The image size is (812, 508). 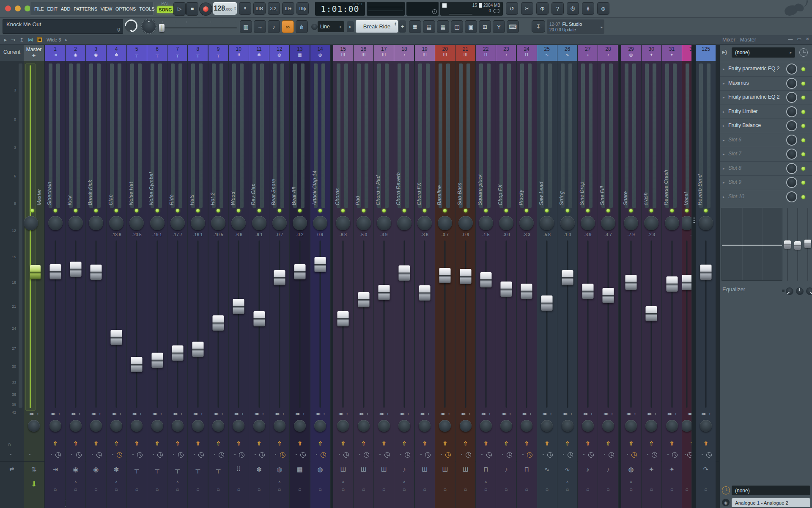 What do you see at coordinates (321, 53) in the screenshot?
I see `track-header: 14◍` at bounding box center [321, 53].